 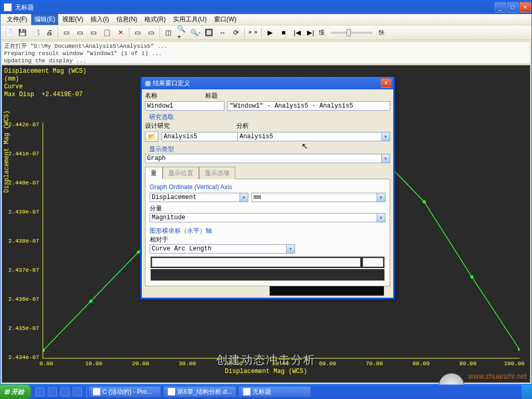 I want to click on dialog-close-button: ×, so click(x=386, y=83).